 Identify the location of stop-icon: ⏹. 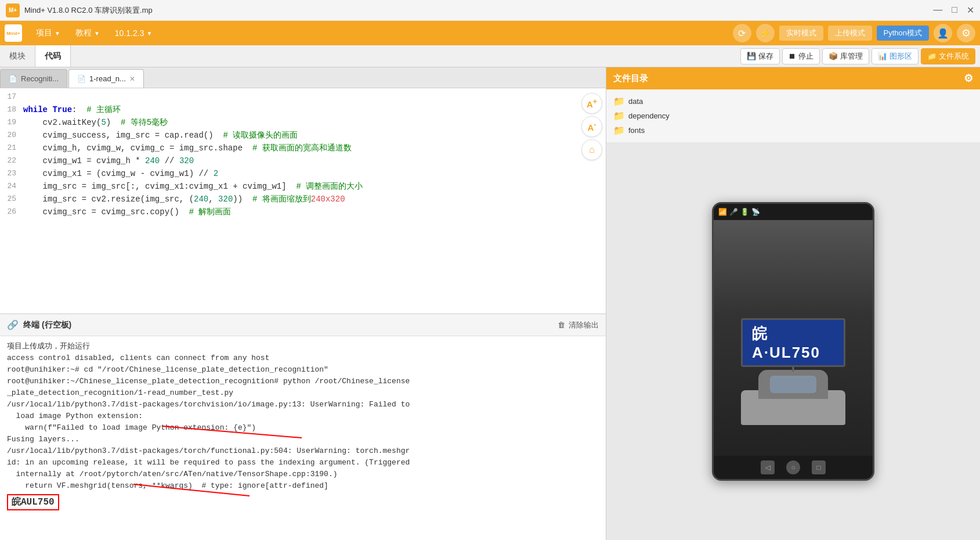
(793, 56).